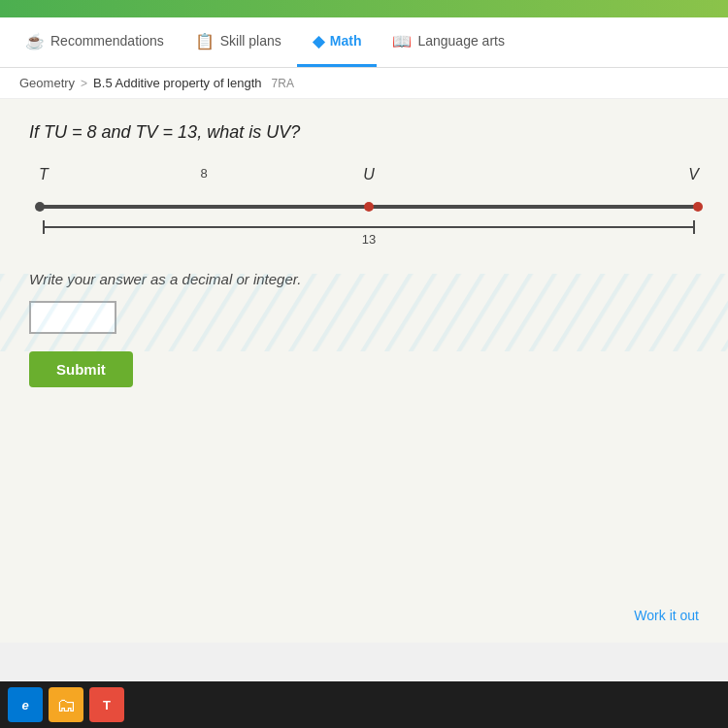 The image size is (728, 728). I want to click on tab-language-arts: 📖 Language arts, so click(448, 43).